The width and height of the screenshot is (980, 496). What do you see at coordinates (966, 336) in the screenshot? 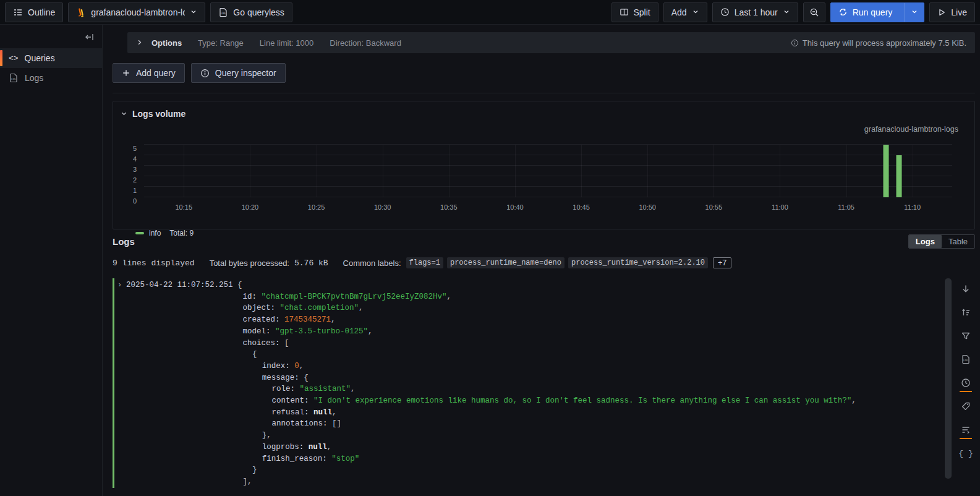
I see `filter-button` at bounding box center [966, 336].